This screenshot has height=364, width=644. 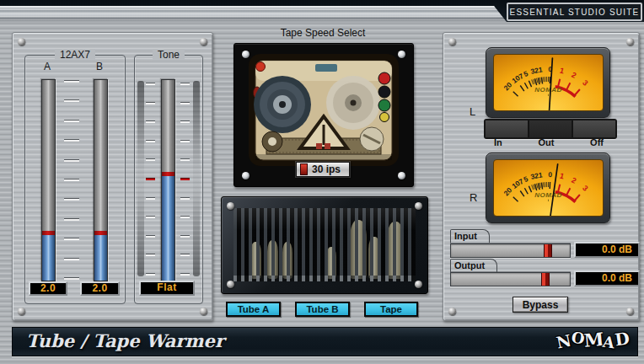 What do you see at coordinates (167, 288) in the screenshot?
I see `tone-value-display: Flat` at bounding box center [167, 288].